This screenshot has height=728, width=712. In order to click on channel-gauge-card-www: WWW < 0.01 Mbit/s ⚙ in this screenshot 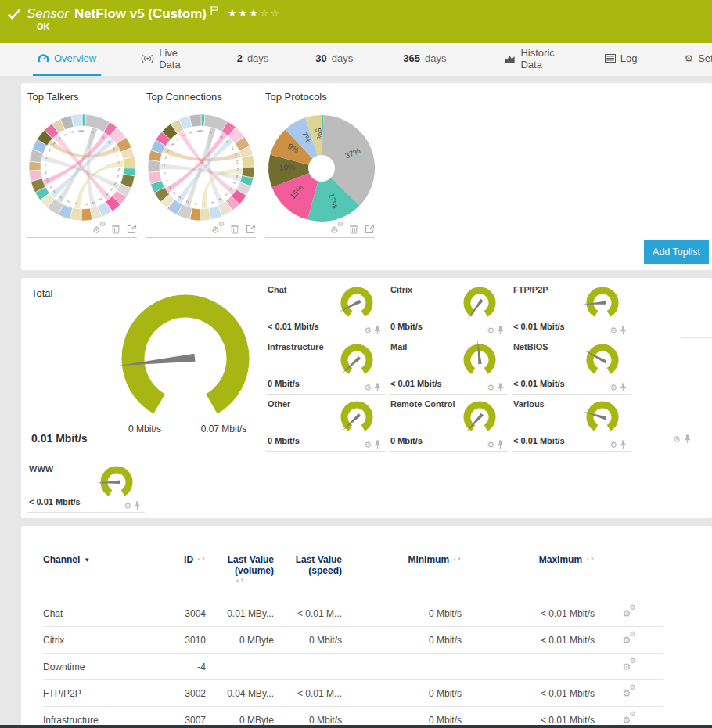, I will do `click(86, 486)`.